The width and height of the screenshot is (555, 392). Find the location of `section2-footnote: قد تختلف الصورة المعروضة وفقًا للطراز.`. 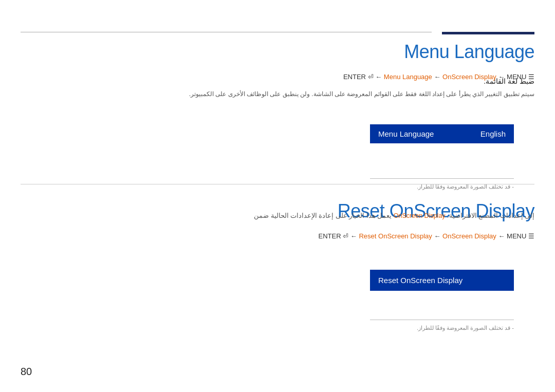

section2-footnote: قد تختلف الصورة المعروضة وفقًا للطراز. is located at coordinates (442, 328).